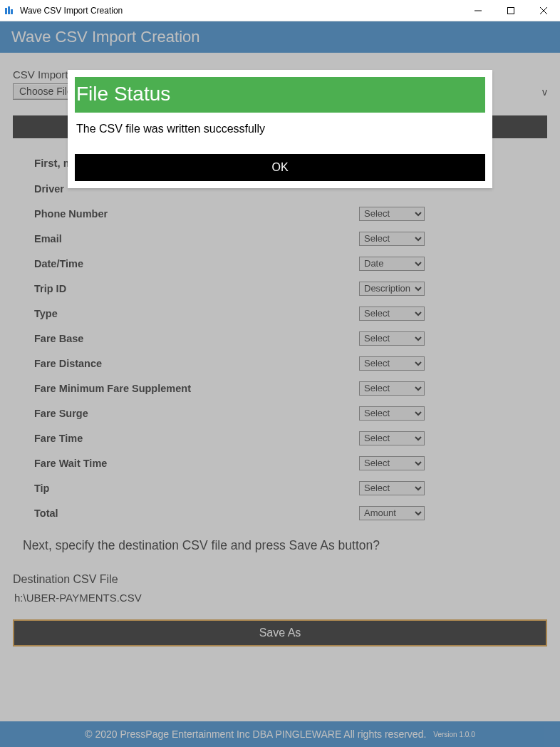 The height and width of the screenshot is (747, 560). Describe the element at coordinates (280, 168) in the screenshot. I see `modal-ok-button: OK` at that location.